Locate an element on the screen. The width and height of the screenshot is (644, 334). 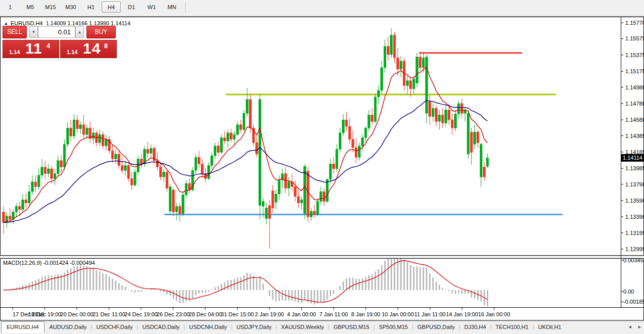
toolbar-divider is located at coordinates (185, 7).